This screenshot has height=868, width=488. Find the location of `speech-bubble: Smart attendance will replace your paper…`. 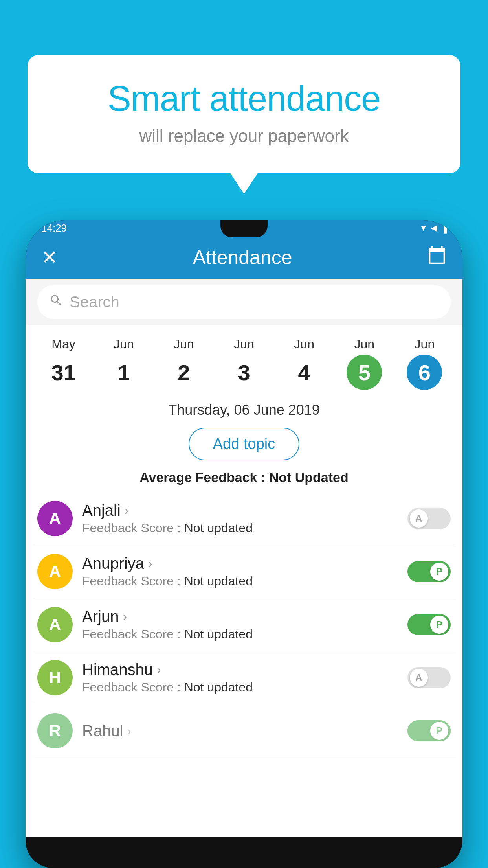

speech-bubble: Smart attendance will replace your paper… is located at coordinates (244, 114).